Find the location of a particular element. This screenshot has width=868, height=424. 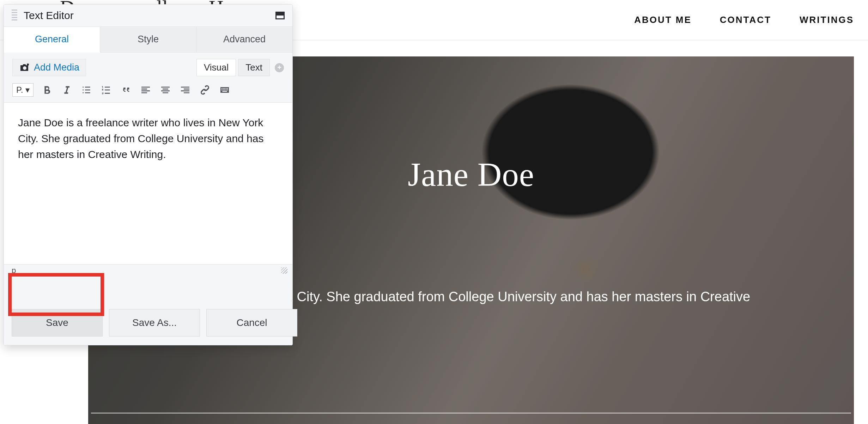

paragraph-format-label: P. is located at coordinates (20, 90).